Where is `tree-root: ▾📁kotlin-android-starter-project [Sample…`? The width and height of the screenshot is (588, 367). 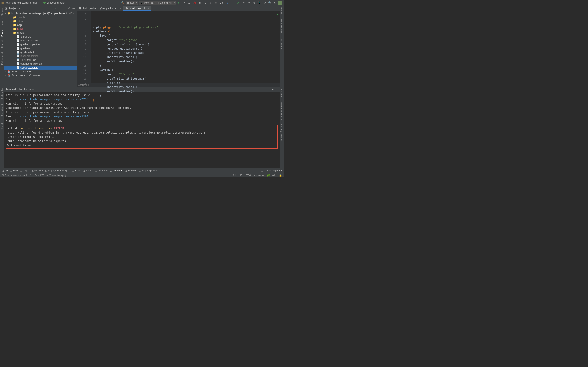 tree-root: ▾📁kotlin-android-starter-project [Sample… is located at coordinates (40, 13).